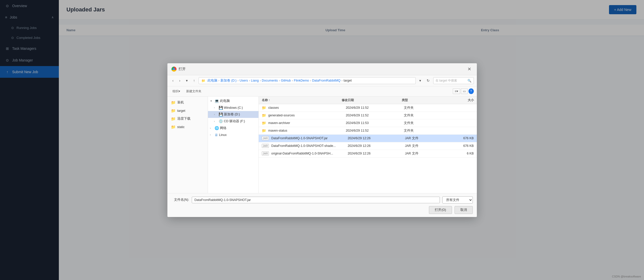 Image resolution: width=644 pixels, height=280 pixels. I want to click on tree-item-linux: › 🖥 Linux, so click(233, 135).